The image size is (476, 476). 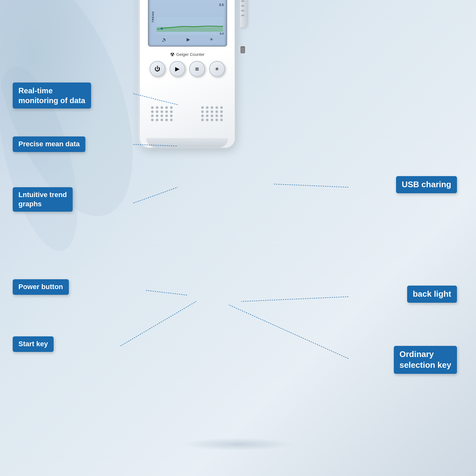 I want to click on geiger-text: Geiger Counter, so click(x=190, y=55).